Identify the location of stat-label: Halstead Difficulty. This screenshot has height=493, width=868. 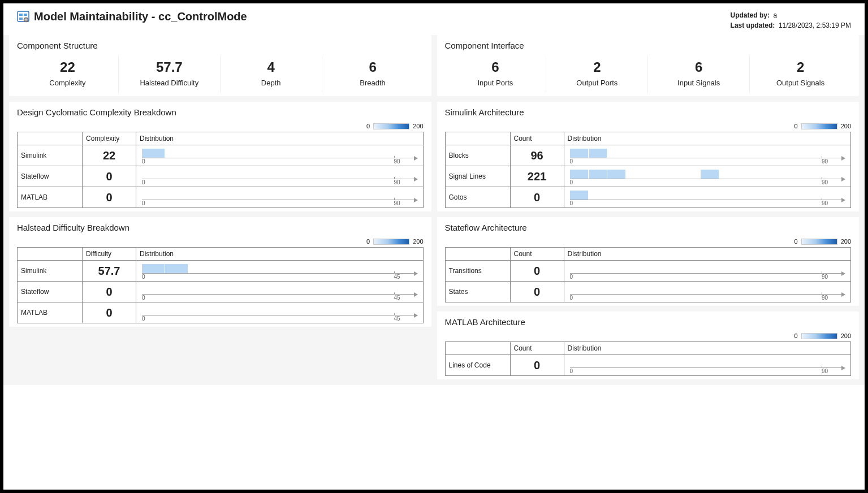
(170, 83).